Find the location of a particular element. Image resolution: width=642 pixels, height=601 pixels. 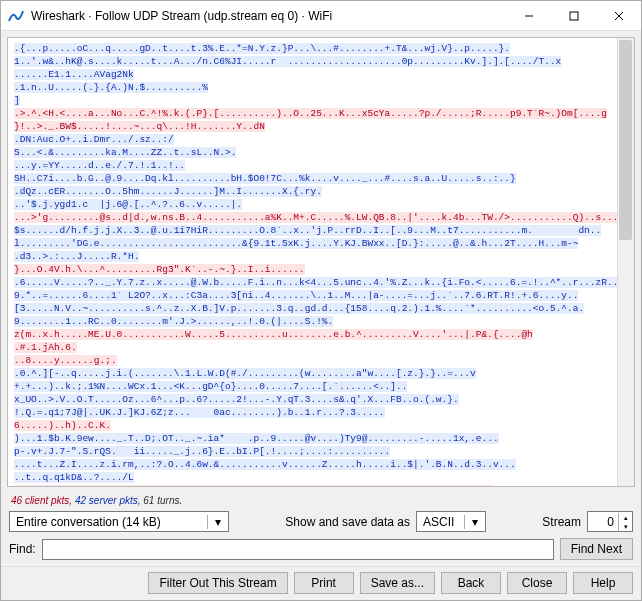

server-line: ..'$.j.ygd1.c |j.6@.[..^.?..6..v.....|. is located at coordinates (128, 204).